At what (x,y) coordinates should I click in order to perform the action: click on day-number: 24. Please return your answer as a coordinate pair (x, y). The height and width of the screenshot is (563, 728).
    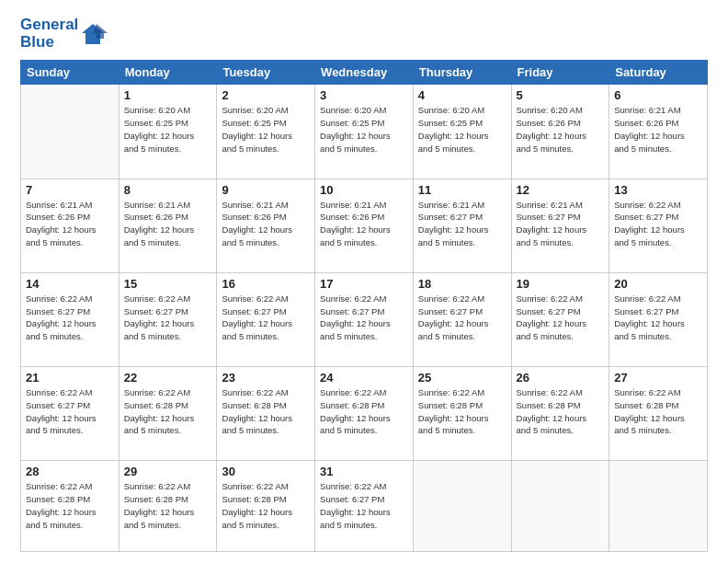
    Looking at the image, I should click on (364, 377).